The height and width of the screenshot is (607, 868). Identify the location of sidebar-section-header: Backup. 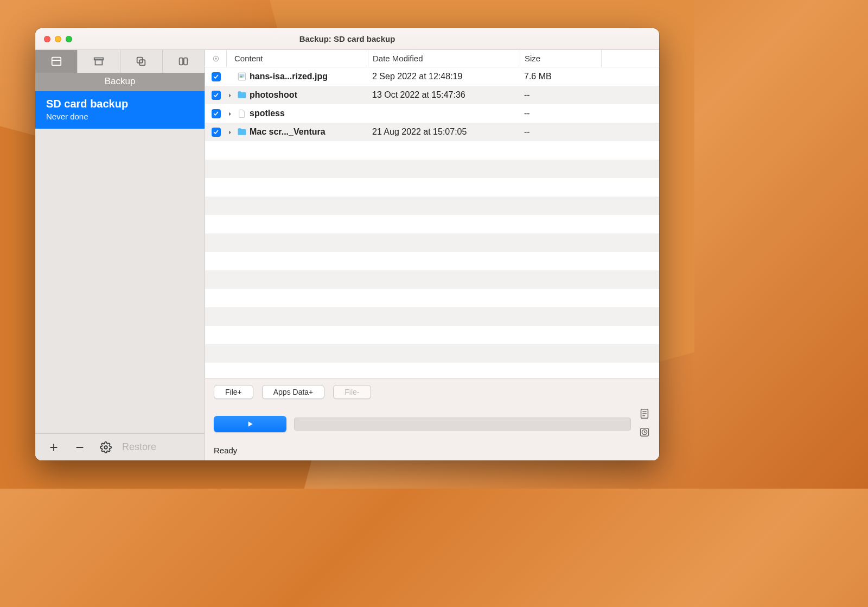
(120, 82).